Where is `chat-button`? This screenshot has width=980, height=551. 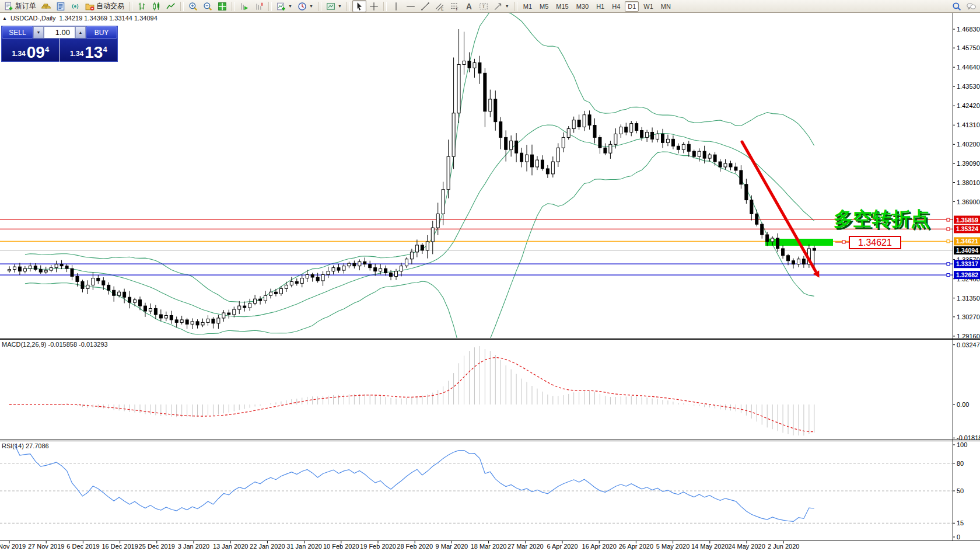 chat-button is located at coordinates (971, 6).